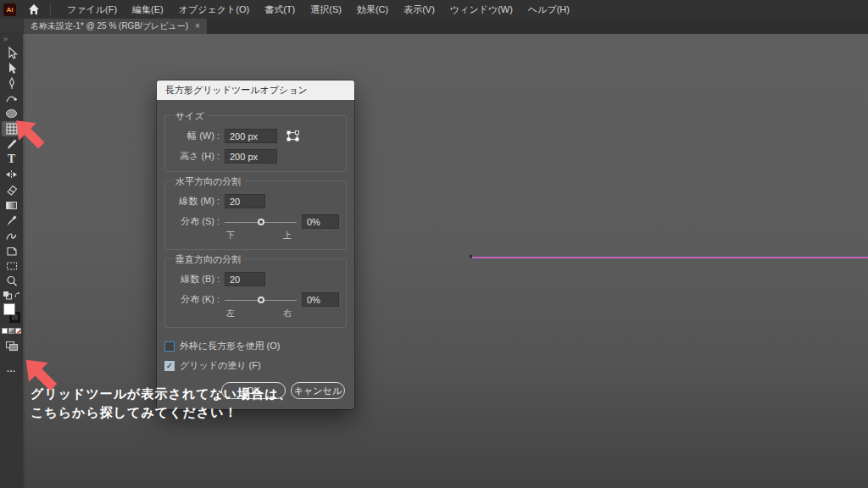 The image size is (868, 488). I want to click on menu-view: 表示(V), so click(419, 9).